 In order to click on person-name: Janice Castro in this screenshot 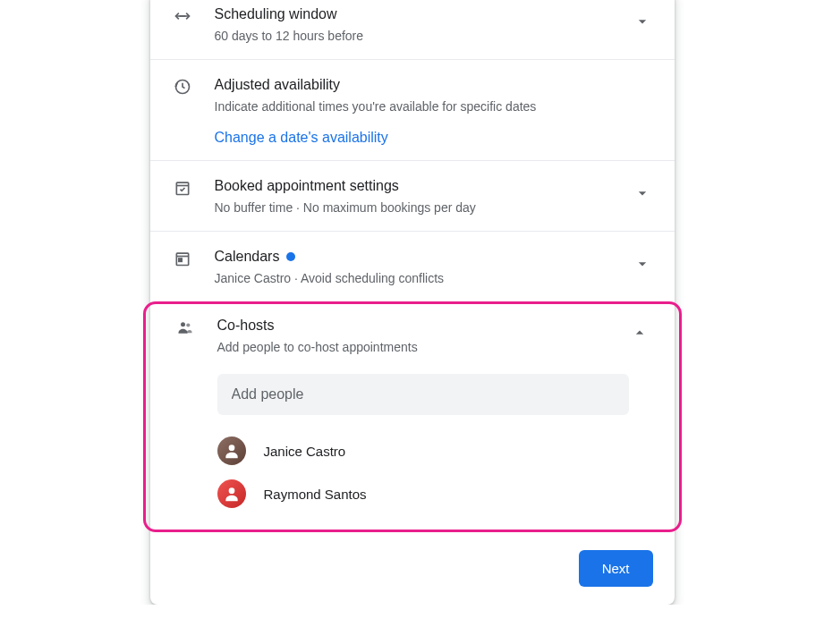, I will do `click(305, 451)`.